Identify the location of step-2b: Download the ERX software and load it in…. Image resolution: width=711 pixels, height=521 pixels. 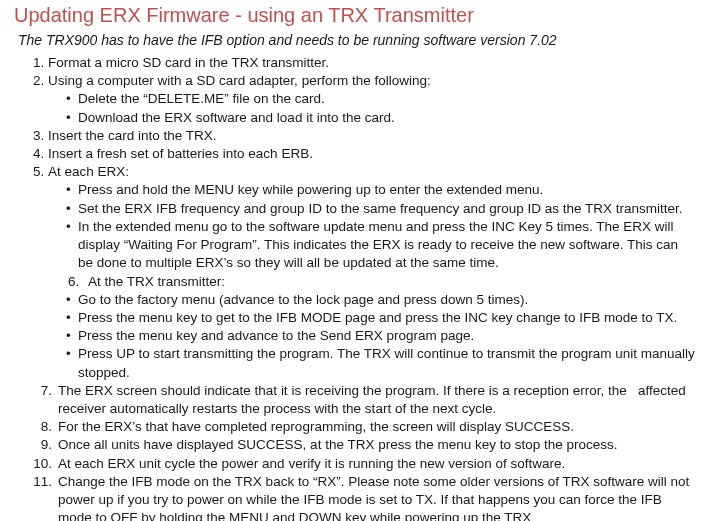
(380, 118).